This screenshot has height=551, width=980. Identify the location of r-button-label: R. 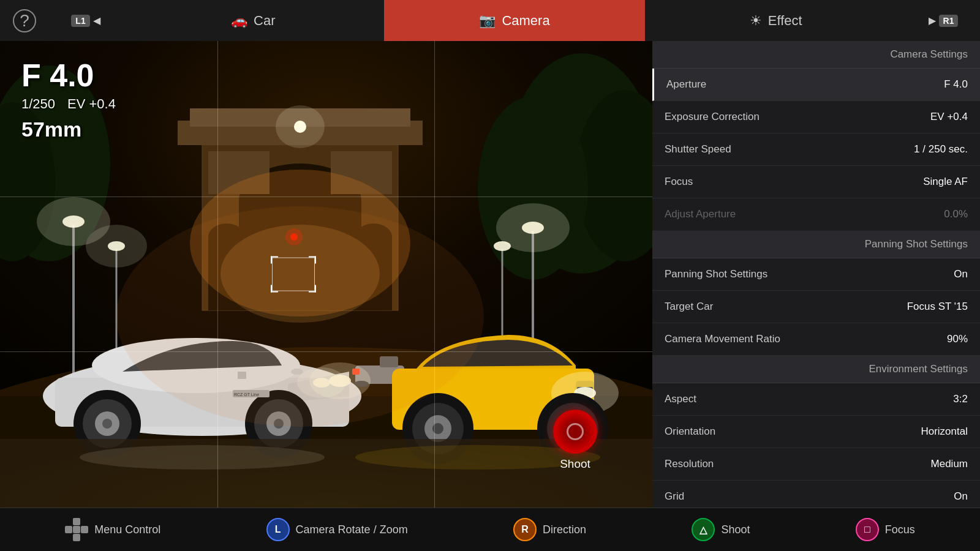
(525, 530).